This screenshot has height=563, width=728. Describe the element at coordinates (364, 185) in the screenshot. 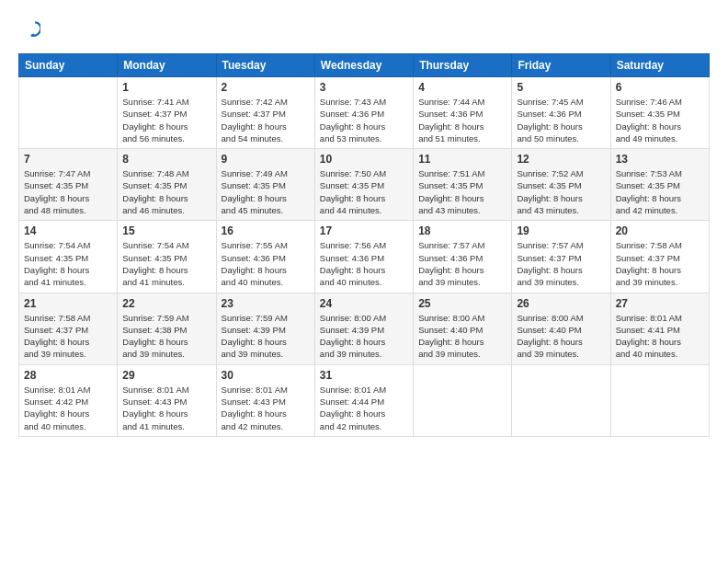

I see `calendar-week-row: 7Sunrise: 7:47 AM Sunset: 4:35 PM Daylig…` at that location.